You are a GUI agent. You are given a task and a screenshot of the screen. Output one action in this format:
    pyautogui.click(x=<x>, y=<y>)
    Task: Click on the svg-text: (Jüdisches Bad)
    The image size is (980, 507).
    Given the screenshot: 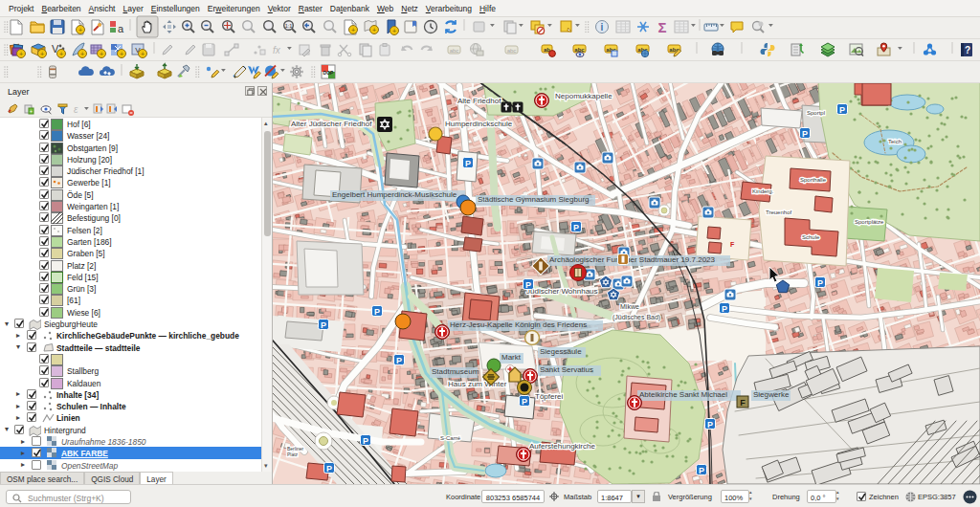 What is the action you would take?
    pyautogui.click(x=636, y=318)
    